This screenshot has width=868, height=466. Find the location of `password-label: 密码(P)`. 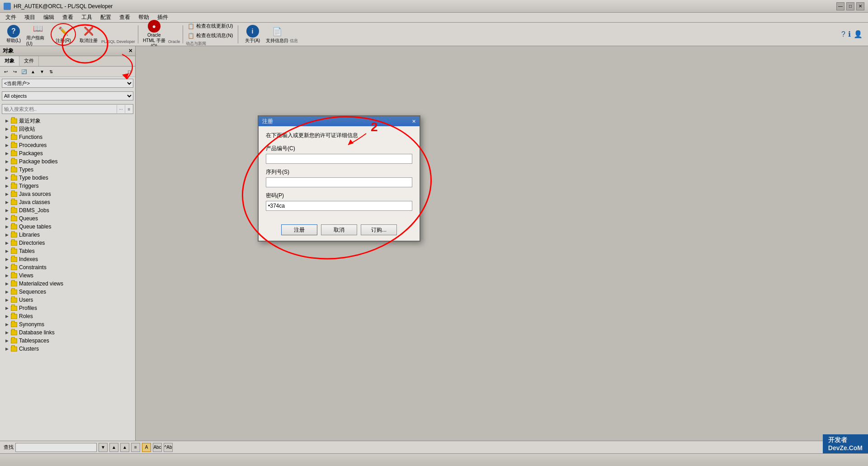

password-label: 密码(P) is located at coordinates (339, 195).